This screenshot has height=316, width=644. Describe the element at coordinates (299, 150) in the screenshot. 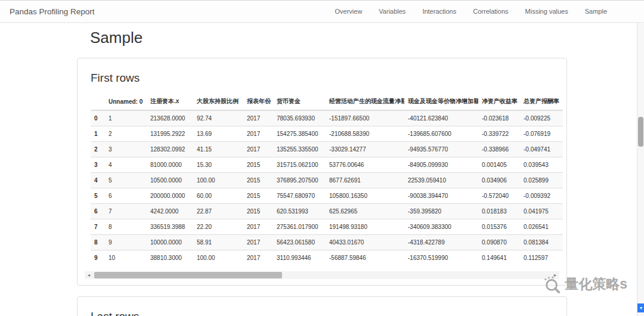

I see `table-cell: 135255.335500` at that location.